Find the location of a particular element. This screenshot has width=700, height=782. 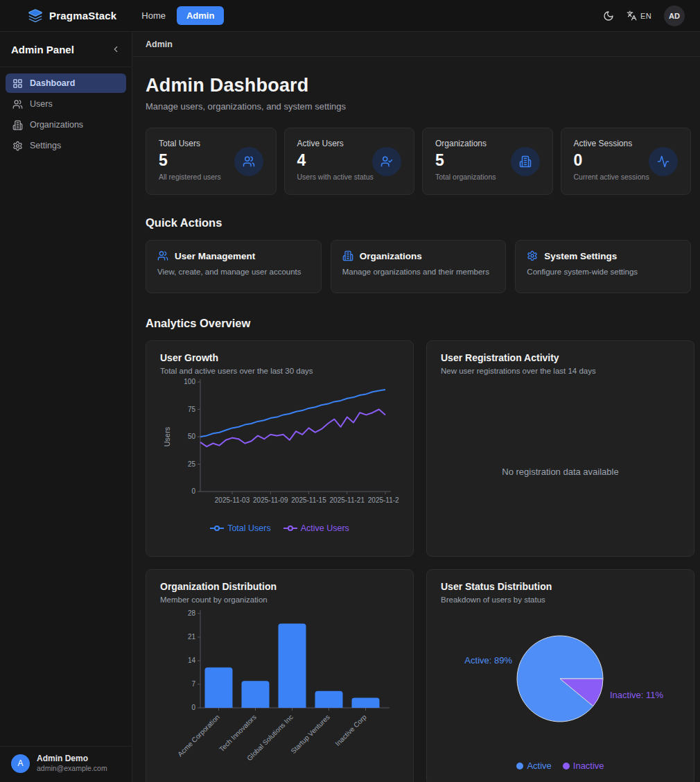

legend-item: Inactive is located at coordinates (584, 765).